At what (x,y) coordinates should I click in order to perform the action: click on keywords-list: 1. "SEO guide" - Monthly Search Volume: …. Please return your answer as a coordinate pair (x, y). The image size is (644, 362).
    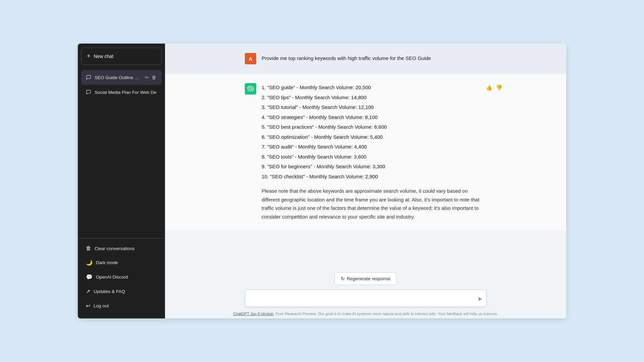
    Looking at the image, I should click on (374, 132).